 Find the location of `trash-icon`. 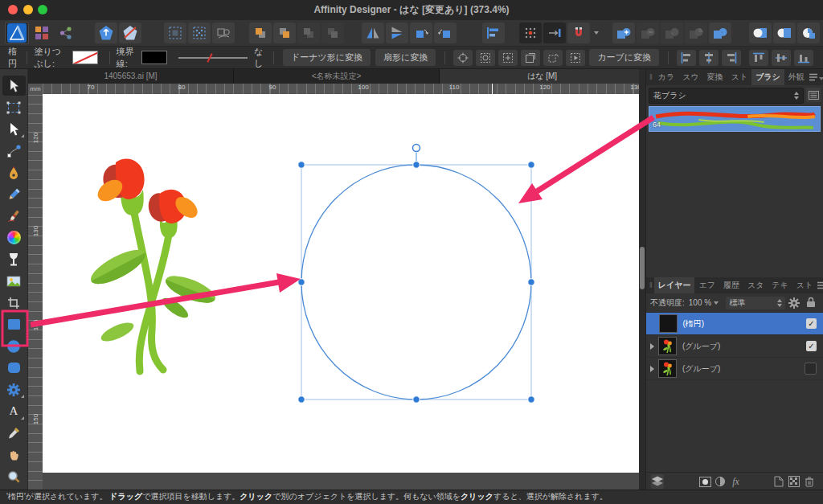

trash-icon is located at coordinates (809, 481).